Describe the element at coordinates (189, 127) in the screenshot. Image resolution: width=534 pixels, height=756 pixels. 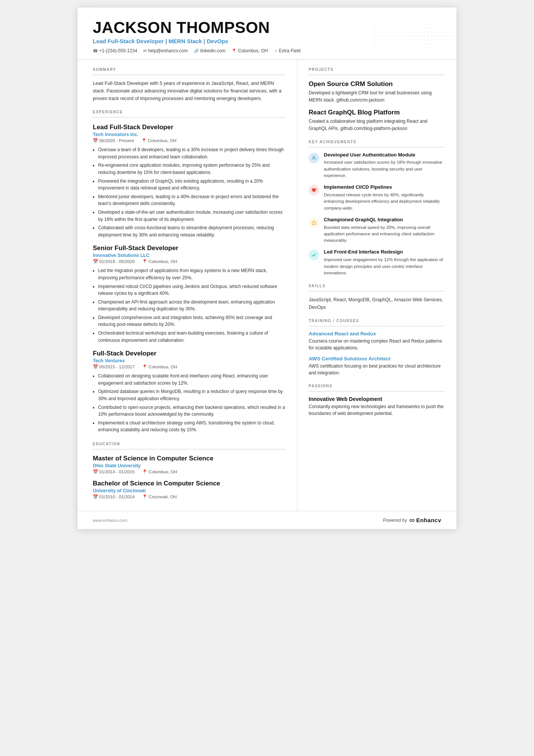
I see `job-title-1: Lead Full-Stack Developer` at that location.